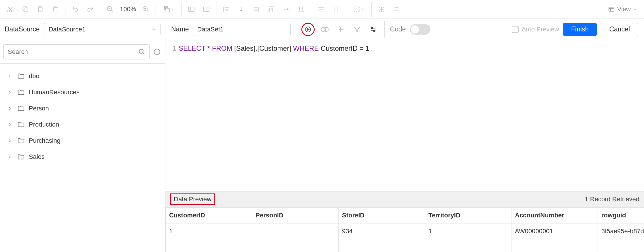  Describe the element at coordinates (142, 52) in the screenshot. I see `search-icon` at that location.